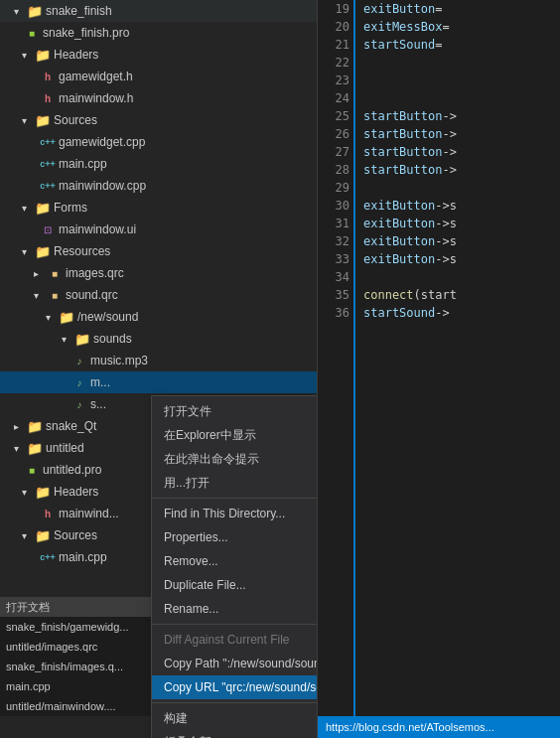 The height and width of the screenshot is (738, 560). Describe the element at coordinates (97, 229) in the screenshot. I see `tree-label: mainwindow.ui` at that location.